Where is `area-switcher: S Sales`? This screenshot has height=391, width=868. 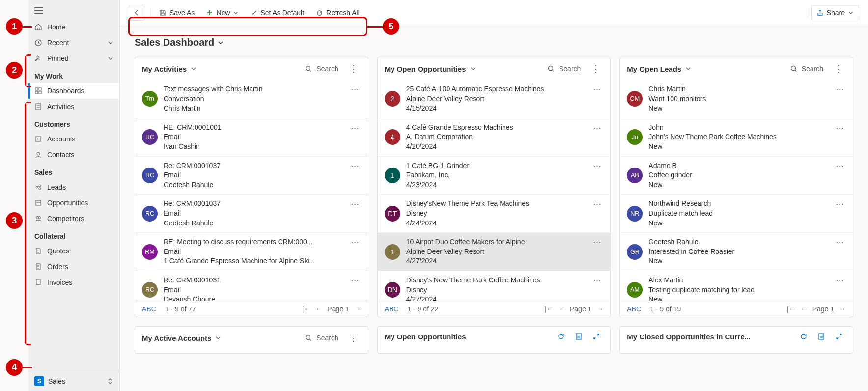 area-switcher: S Sales is located at coordinates (74, 381).